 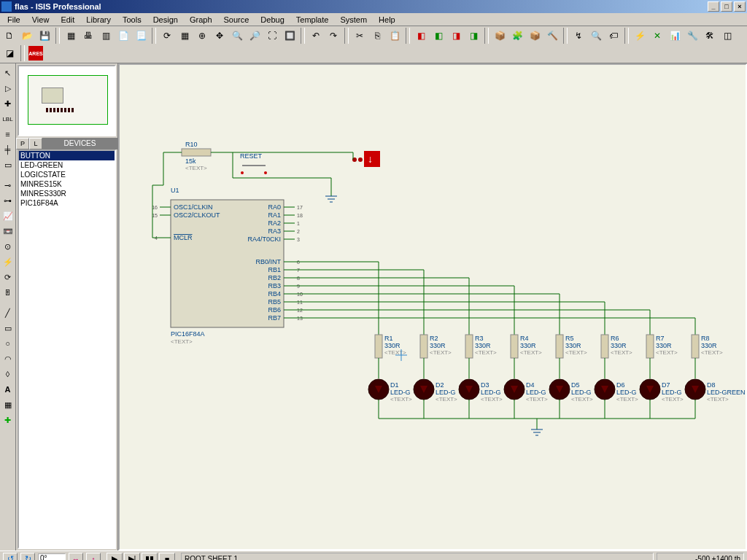 I want to click on overview-window, so click(x=67, y=101).